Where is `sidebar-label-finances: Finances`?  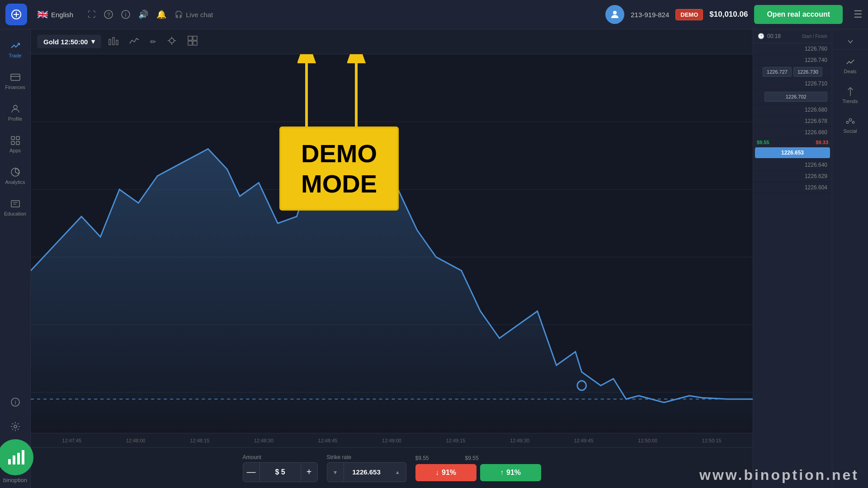
sidebar-label-finances: Finances is located at coordinates (15, 87).